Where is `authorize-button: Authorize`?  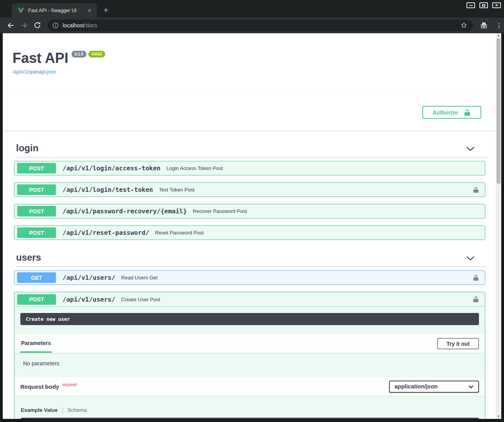
authorize-button: Authorize is located at coordinates (452, 113).